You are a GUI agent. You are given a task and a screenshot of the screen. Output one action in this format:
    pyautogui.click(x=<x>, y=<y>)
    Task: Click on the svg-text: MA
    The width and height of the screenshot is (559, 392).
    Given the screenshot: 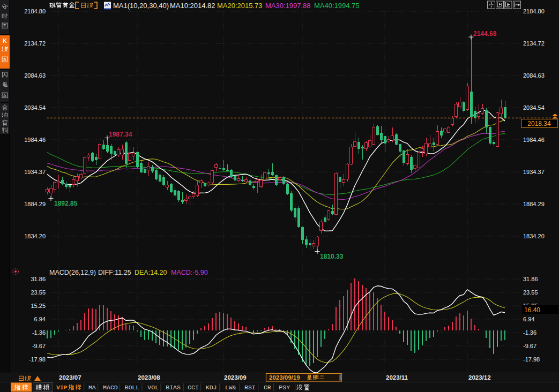 What is the action you would take?
    pyautogui.click(x=92, y=388)
    